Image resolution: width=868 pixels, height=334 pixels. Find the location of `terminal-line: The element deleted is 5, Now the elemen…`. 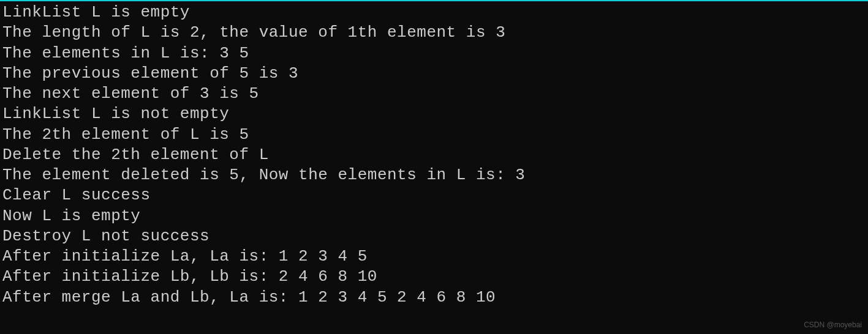

terminal-line: The element deleted is 5, Now the elemen… is located at coordinates (434, 175).